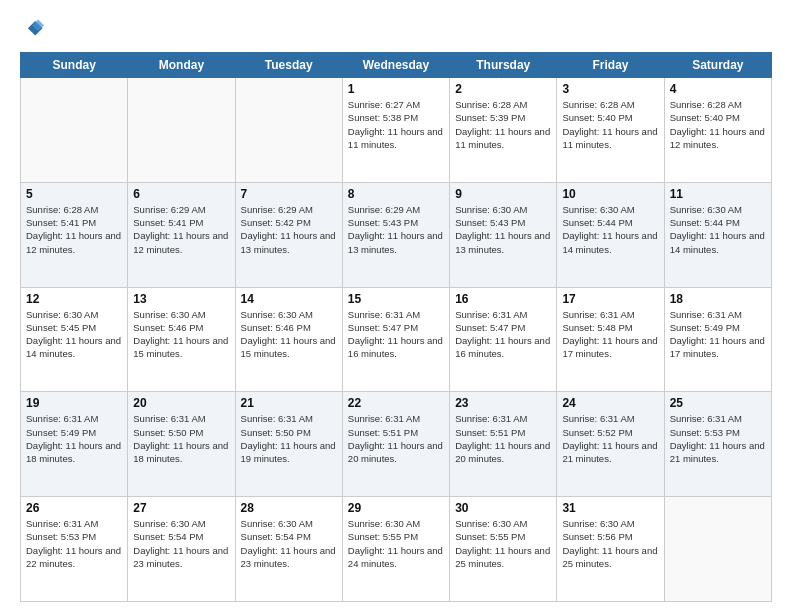 The height and width of the screenshot is (612, 792). I want to click on calendar-cell: 18Sunrise: 6:31 AMSunset: 5:49 PMDayligh…, so click(718, 340).